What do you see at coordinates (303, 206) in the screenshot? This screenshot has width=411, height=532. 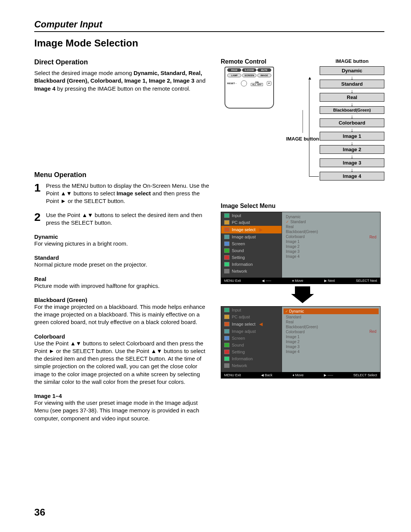 I see `osd-heading: Image Select Menu` at bounding box center [303, 206].